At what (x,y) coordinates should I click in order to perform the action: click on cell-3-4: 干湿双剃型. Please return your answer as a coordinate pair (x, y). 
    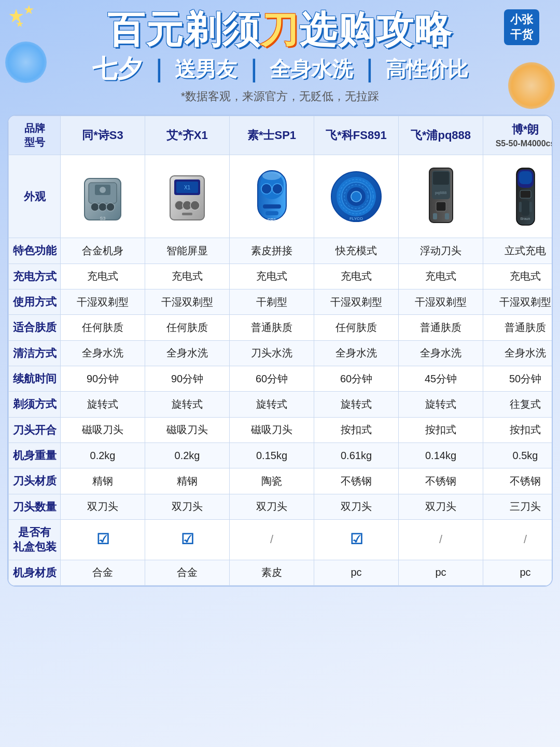
    Looking at the image, I should click on (441, 302).